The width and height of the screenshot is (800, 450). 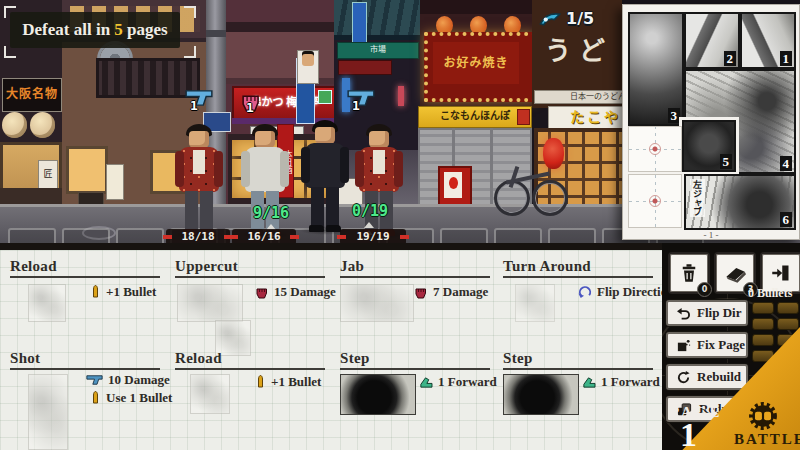 I want to click on arcade-sign: 市場, so click(x=378, y=50).